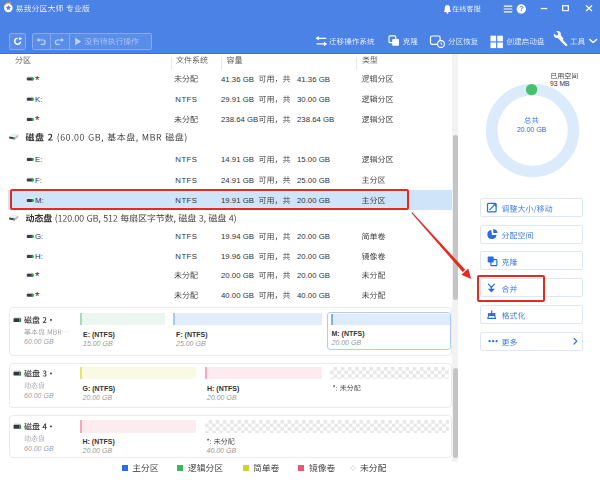  I want to click on svg-text: 29.91 GB, so click(238, 100).